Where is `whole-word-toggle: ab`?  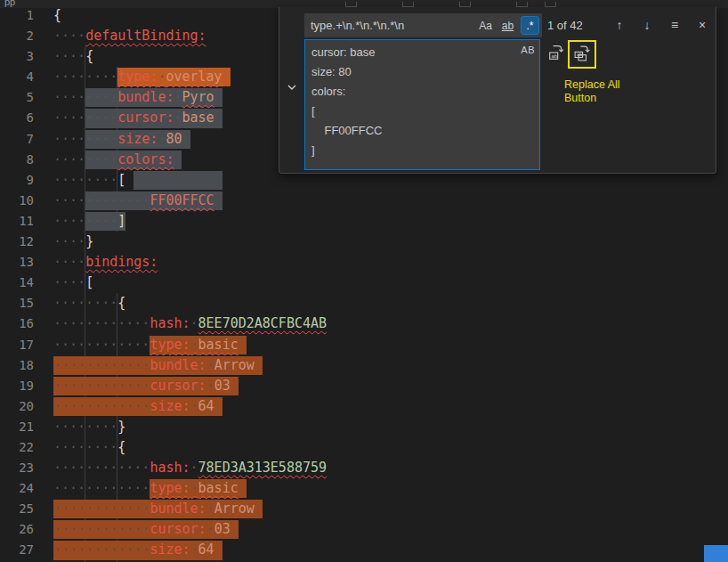
whole-word-toggle: ab is located at coordinates (507, 25).